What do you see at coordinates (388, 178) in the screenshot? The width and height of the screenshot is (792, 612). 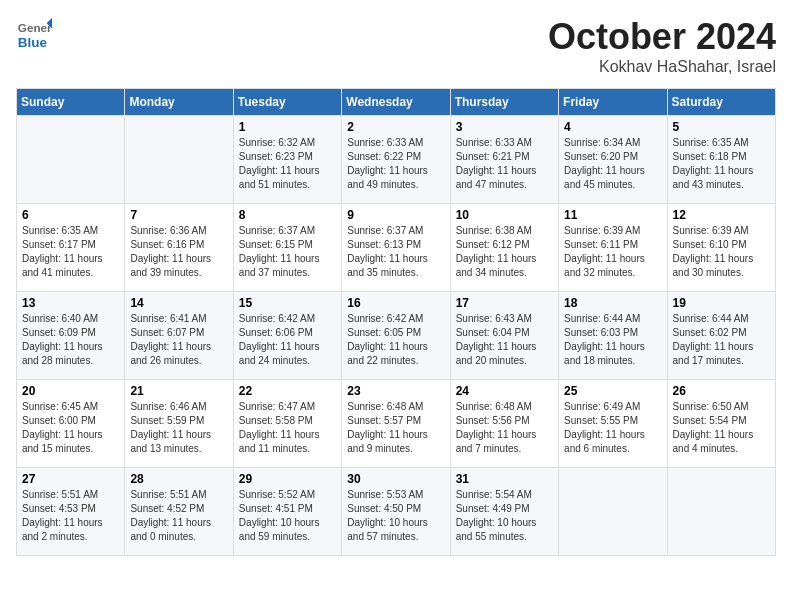 I see `daylight-text: Daylight: 11 hours and 49 minutes.` at bounding box center [388, 178].